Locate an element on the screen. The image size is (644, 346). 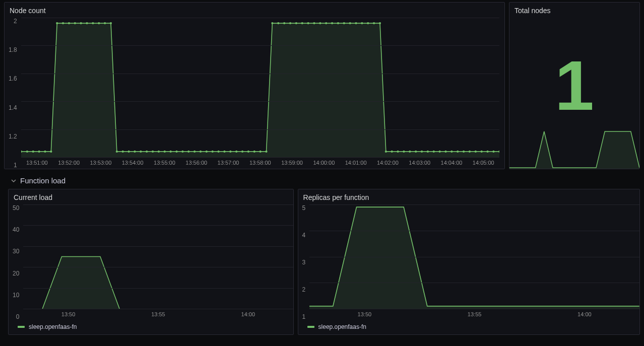
panel-title: Total nodes is located at coordinates (574, 10).